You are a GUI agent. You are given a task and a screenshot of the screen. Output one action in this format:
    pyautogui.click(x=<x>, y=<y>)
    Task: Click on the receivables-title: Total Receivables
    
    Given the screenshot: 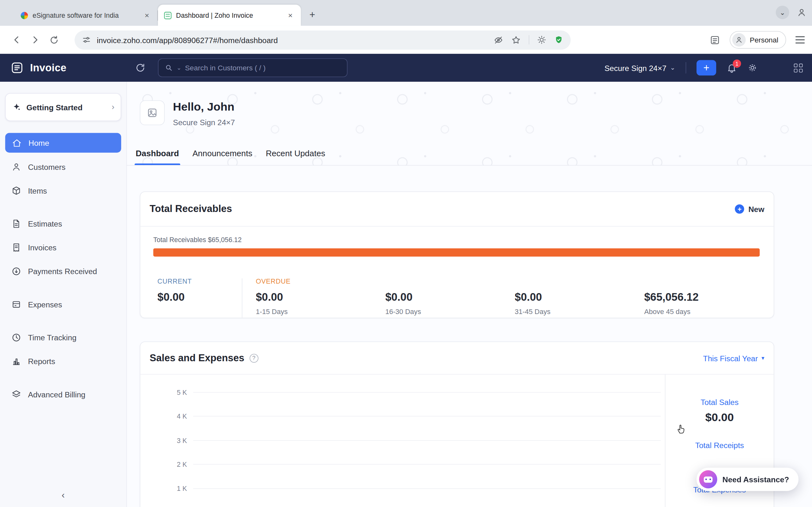 What is the action you would take?
    pyautogui.click(x=191, y=209)
    